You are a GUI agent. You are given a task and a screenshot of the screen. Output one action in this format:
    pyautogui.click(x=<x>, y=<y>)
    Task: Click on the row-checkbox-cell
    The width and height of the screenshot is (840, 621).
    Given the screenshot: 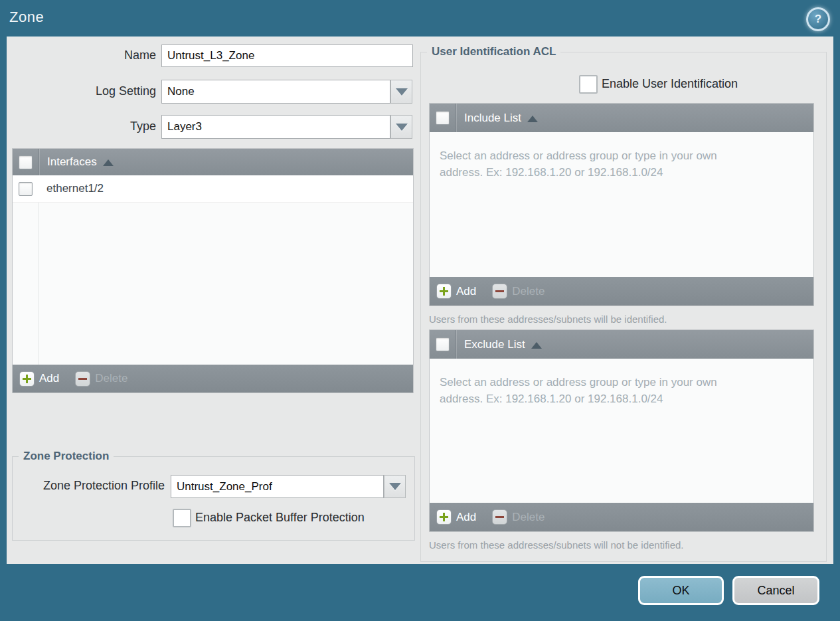 What is the action you would take?
    pyautogui.click(x=25, y=189)
    